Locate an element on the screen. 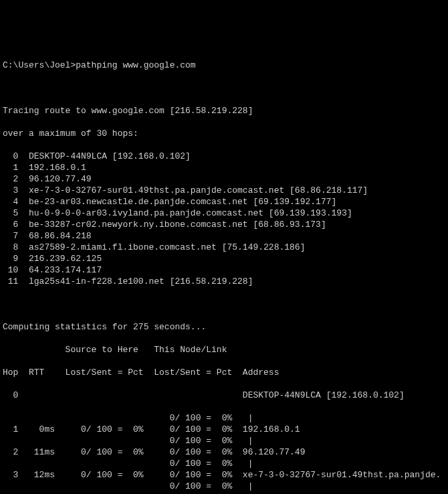  maxhops-line: over a maximum of 30 hops: is located at coordinates (224, 134).